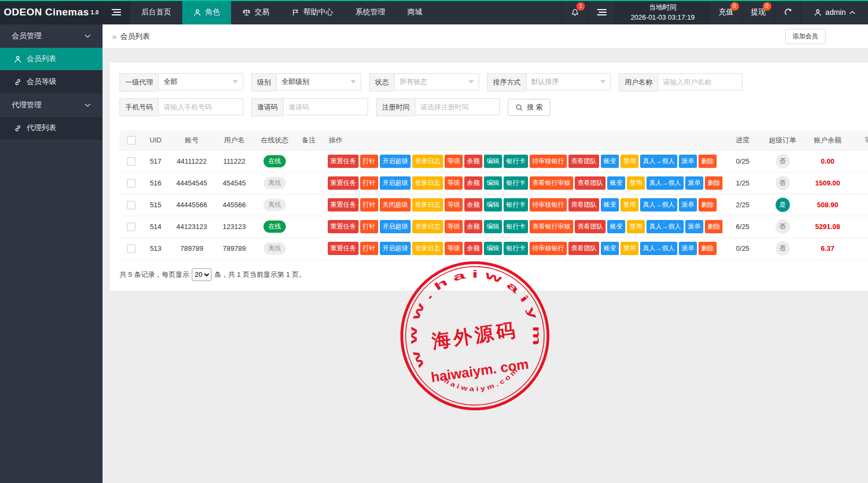  What do you see at coordinates (51, 60) in the screenshot?
I see `sidebar-item-member-list: 会员列表` at bounding box center [51, 60].